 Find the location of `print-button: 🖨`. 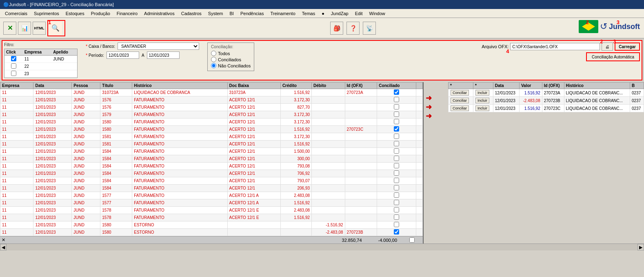

print-button: 🖨 is located at coordinates (607, 47).